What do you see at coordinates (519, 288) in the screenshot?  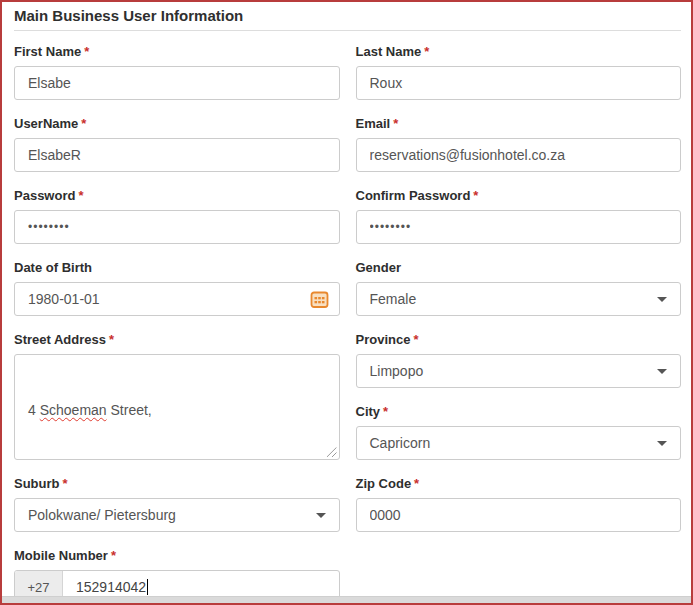 I see `gender-field: Gender Female` at bounding box center [519, 288].